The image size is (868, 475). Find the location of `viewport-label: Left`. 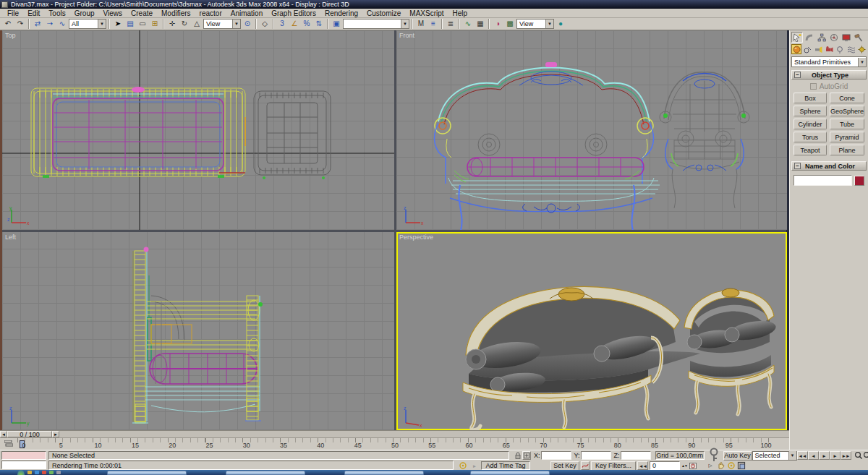

viewport-label: Left is located at coordinates (10, 237).